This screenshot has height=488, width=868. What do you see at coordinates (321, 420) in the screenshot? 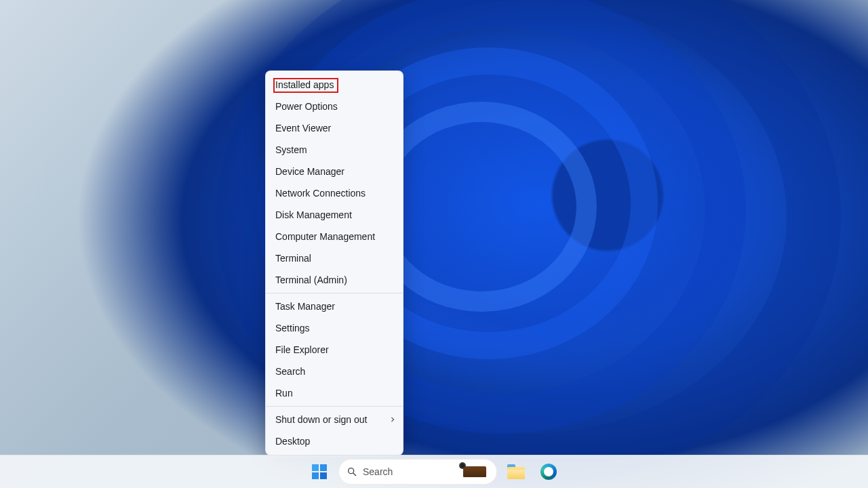
I see `menu-item-label: Shut down or sign out` at bounding box center [321, 420].